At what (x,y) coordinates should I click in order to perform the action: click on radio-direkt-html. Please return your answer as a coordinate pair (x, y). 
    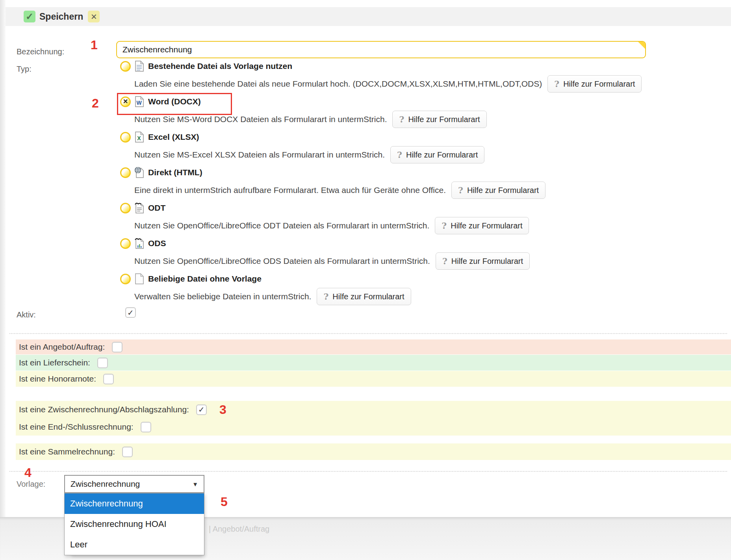
    Looking at the image, I should click on (125, 172).